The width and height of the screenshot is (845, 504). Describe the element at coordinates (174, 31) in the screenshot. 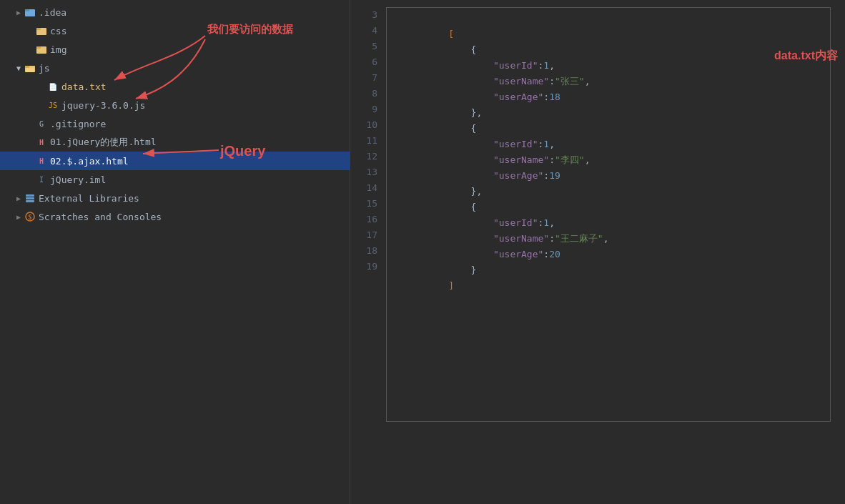

I see `sidebar-item-css: css` at that location.